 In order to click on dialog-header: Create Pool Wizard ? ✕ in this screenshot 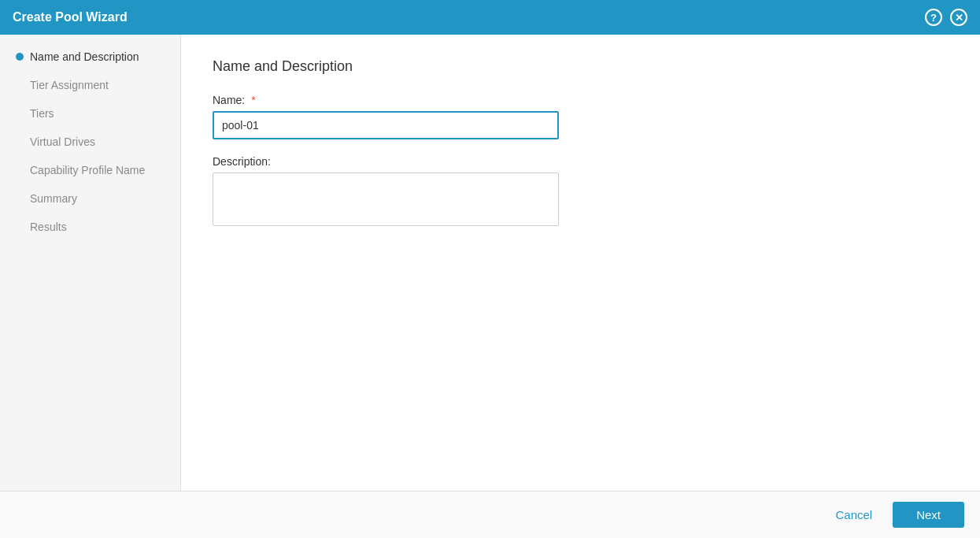, I will do `click(490, 17)`.